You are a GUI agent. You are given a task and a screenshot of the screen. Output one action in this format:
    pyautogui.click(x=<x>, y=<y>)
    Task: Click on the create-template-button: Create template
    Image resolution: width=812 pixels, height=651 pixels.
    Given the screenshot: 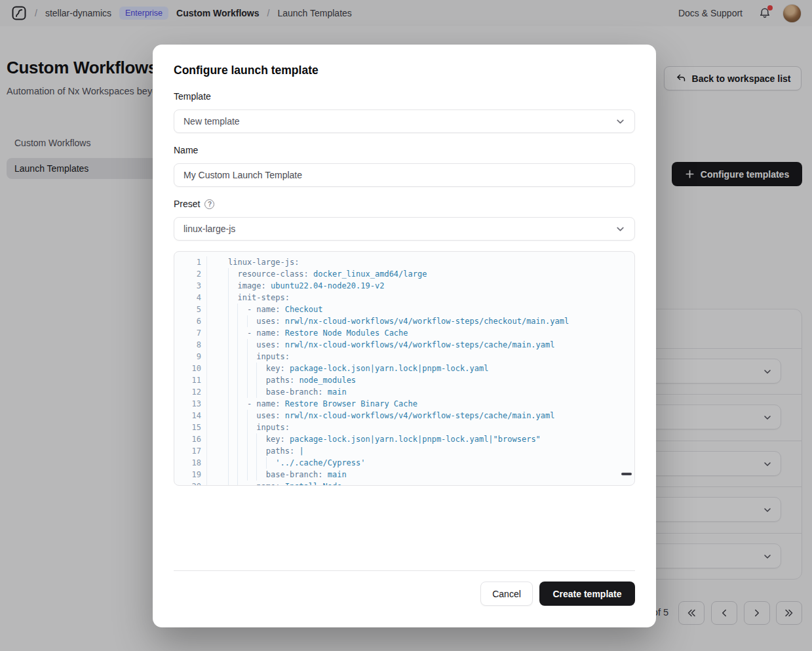 What is the action you would take?
    pyautogui.click(x=587, y=594)
    